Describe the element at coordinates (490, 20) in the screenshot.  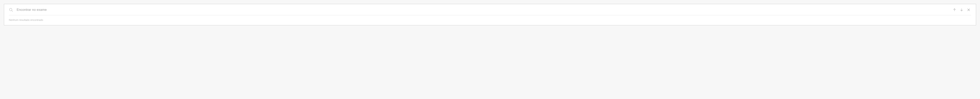
I see `status-row: Nenhum resultado encontrado` at that location.